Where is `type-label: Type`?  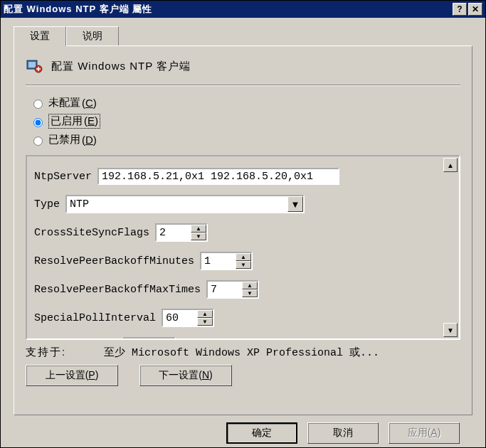
type-label: Type is located at coordinates (47, 205).